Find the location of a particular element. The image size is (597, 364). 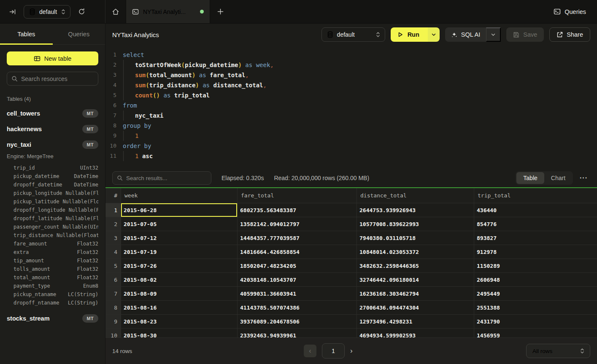

table-cell: 2015-08-02 is located at coordinates (179, 280).